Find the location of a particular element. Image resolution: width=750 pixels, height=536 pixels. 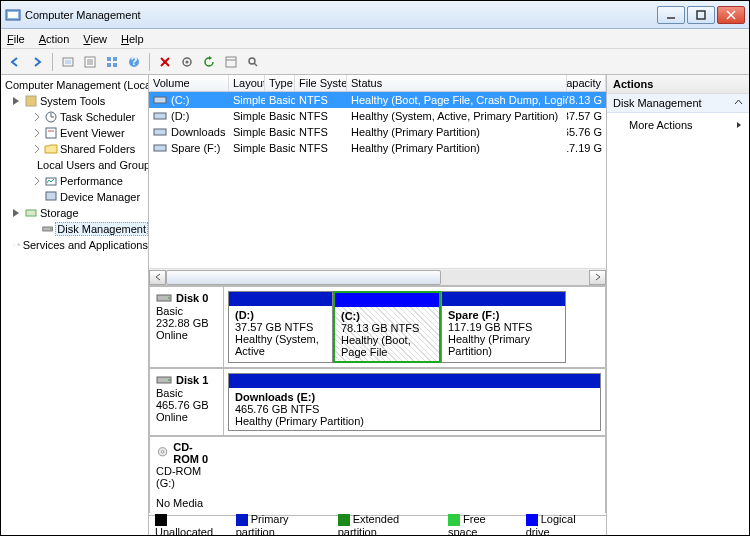

legend-extended-swatch is located at coordinates (344, 520).